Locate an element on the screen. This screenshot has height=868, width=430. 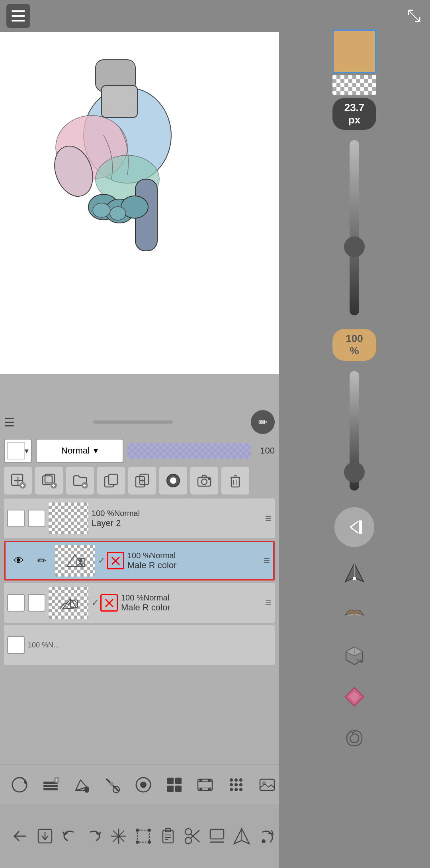
add-layer-button is located at coordinates (18, 481).